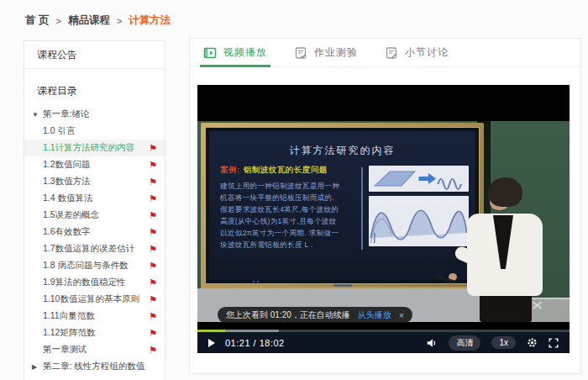 The height and width of the screenshot is (380, 588). I want to click on chapter-item-label: 1.4 数值算法, so click(94, 198).